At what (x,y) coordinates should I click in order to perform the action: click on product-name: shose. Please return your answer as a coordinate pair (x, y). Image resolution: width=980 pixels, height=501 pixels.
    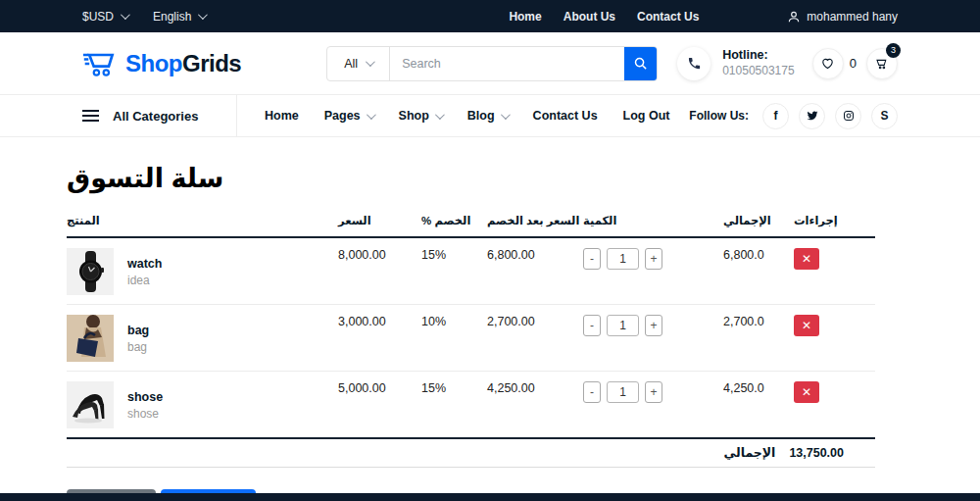
    Looking at the image, I should click on (145, 397).